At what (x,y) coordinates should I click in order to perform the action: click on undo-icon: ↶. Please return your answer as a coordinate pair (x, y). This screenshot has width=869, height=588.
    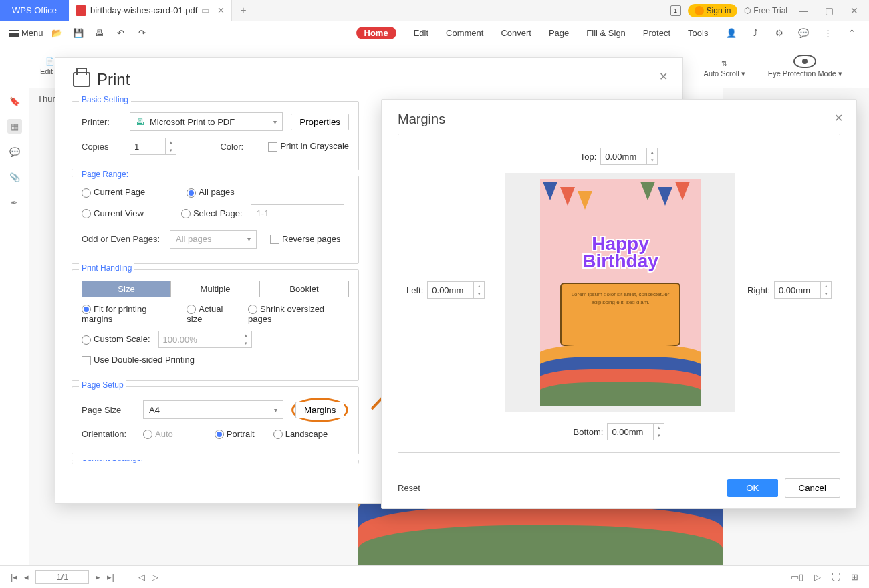
    Looking at the image, I should click on (121, 33).